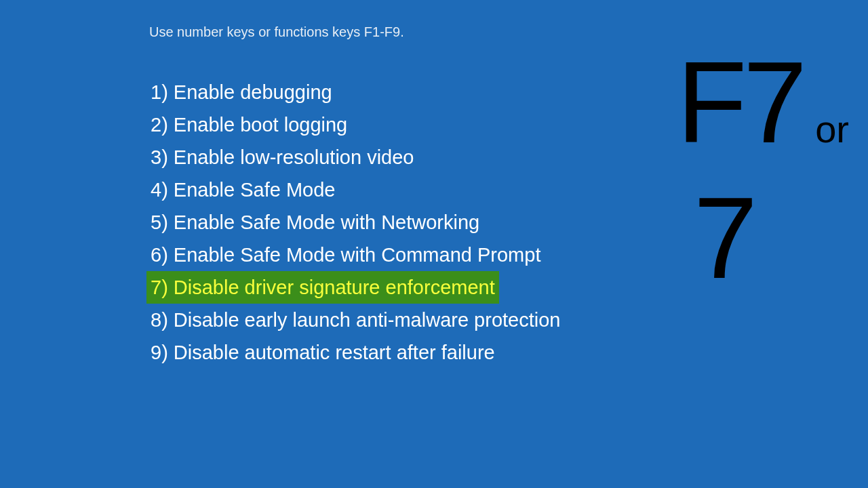 The height and width of the screenshot is (488, 868). Describe the element at coordinates (355, 255) in the screenshot. I see `menu-item-6: 6) Enable Safe Mode with Command Prompt` at that location.